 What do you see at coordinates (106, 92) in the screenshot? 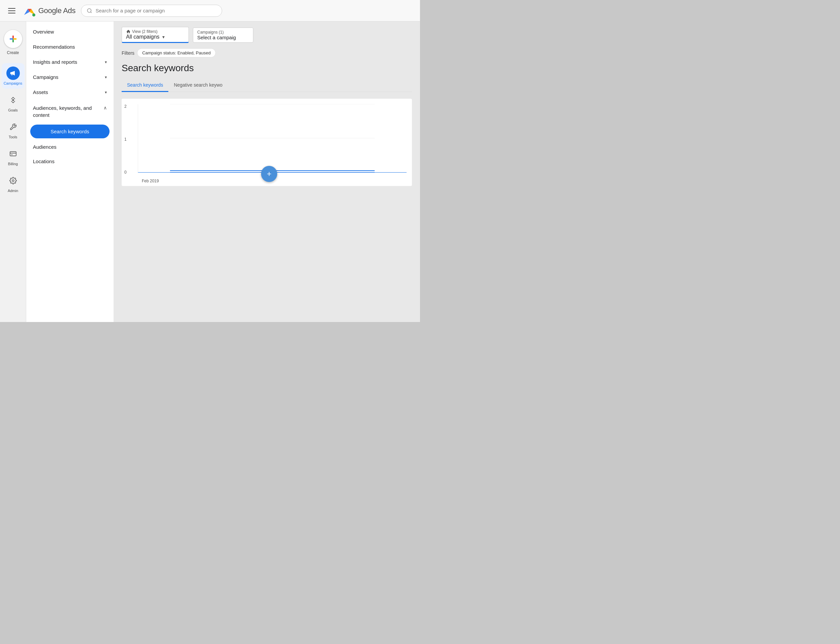
I see `assets-chevron-icon: ▾` at bounding box center [106, 92].